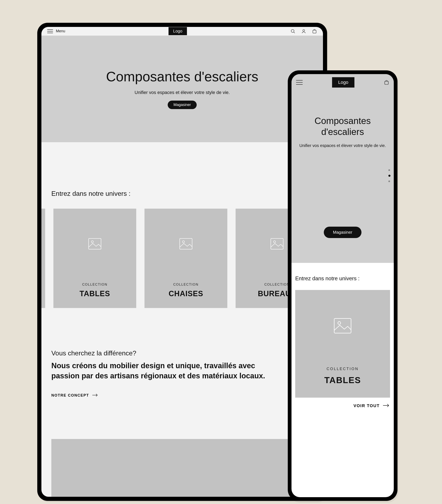 The width and height of the screenshot is (442, 504). I want to click on concept-link: NOTRE CONCEPT, so click(182, 396).